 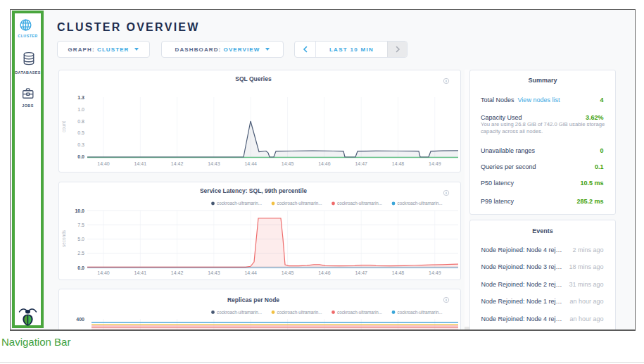 What do you see at coordinates (81, 253) in the screenshot?
I see `svg-text: 2.5` at bounding box center [81, 253].